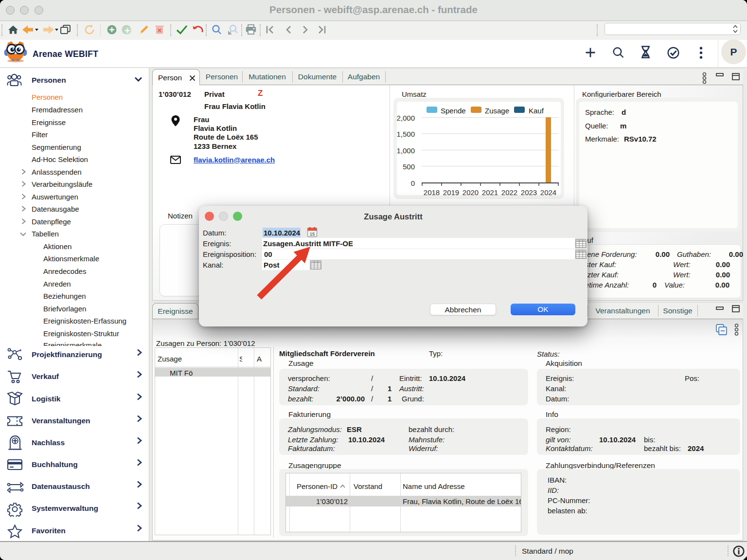  What do you see at coordinates (312, 234) in the screenshot?
I see `svg-text: 15` at bounding box center [312, 234].